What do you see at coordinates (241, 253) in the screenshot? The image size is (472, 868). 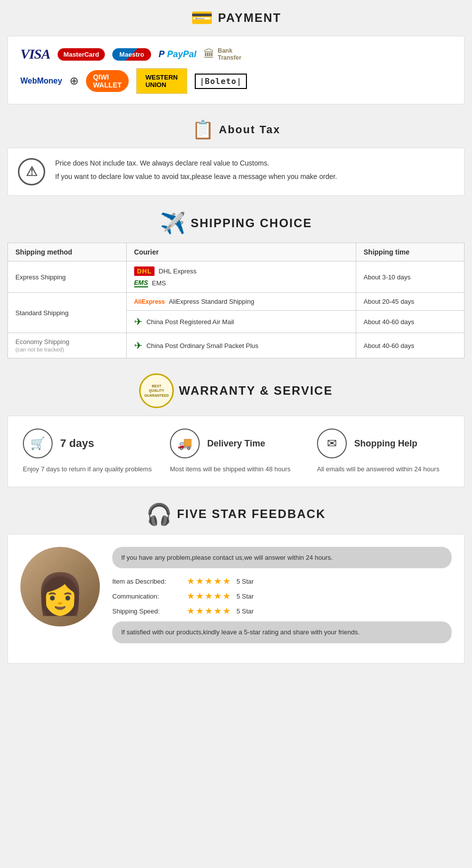 I see `col-courier: Courier` at bounding box center [241, 253].